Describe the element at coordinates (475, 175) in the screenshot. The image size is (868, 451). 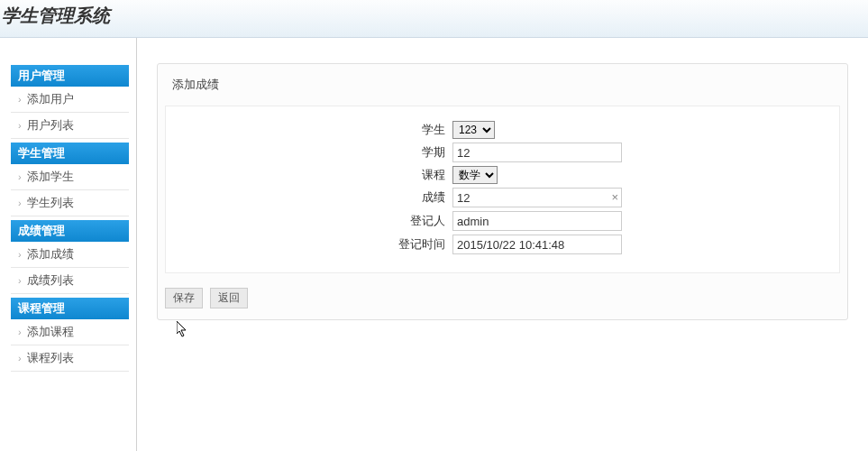
I see `course-select: 数学` at that location.